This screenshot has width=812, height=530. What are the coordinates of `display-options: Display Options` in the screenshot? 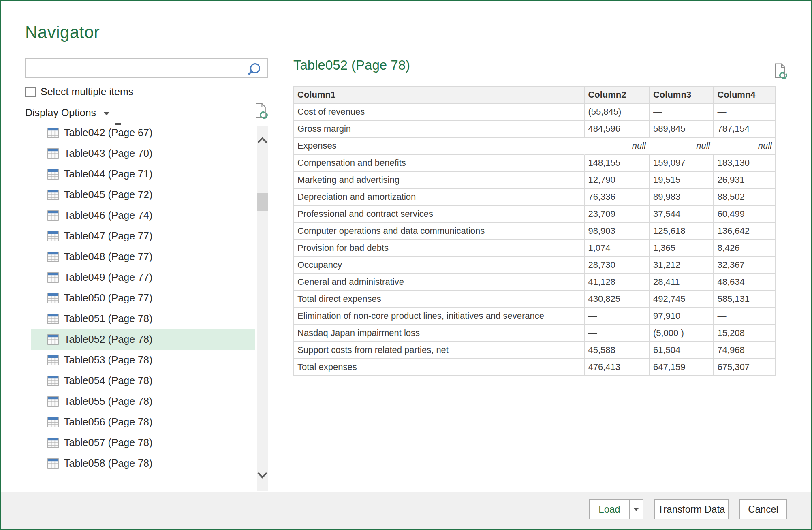 It's located at (67, 113).